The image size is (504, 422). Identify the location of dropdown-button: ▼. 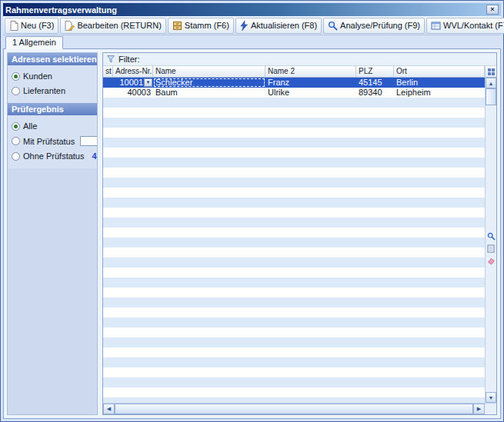
(148, 83).